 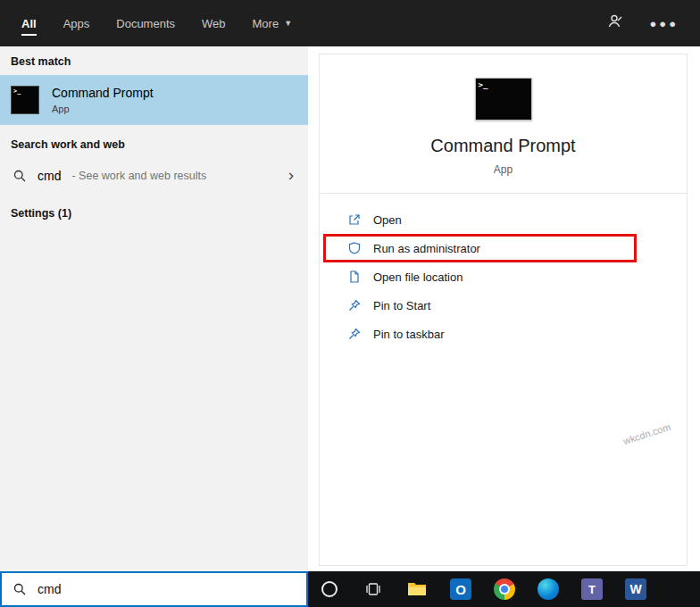 I want to click on section-best-match: Best match, so click(x=154, y=61).